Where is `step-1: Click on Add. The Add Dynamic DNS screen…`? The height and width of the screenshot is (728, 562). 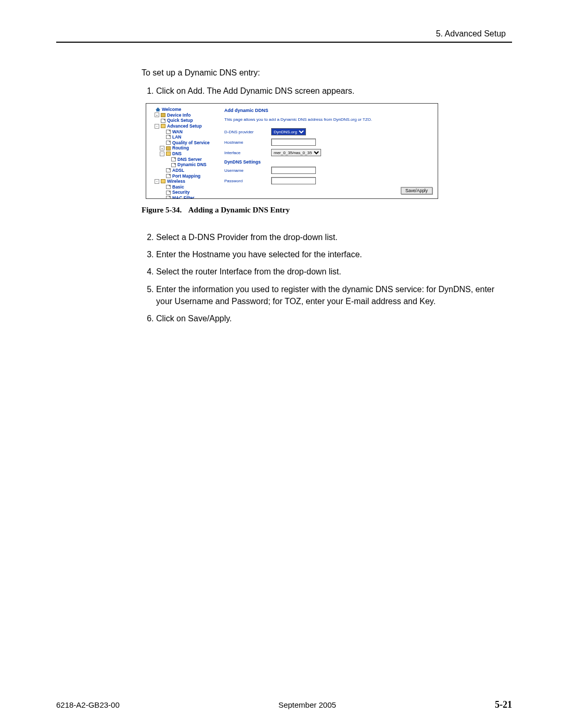 step-1: Click on Add. The Add Dynamic DNS screen… is located at coordinates (328, 91).